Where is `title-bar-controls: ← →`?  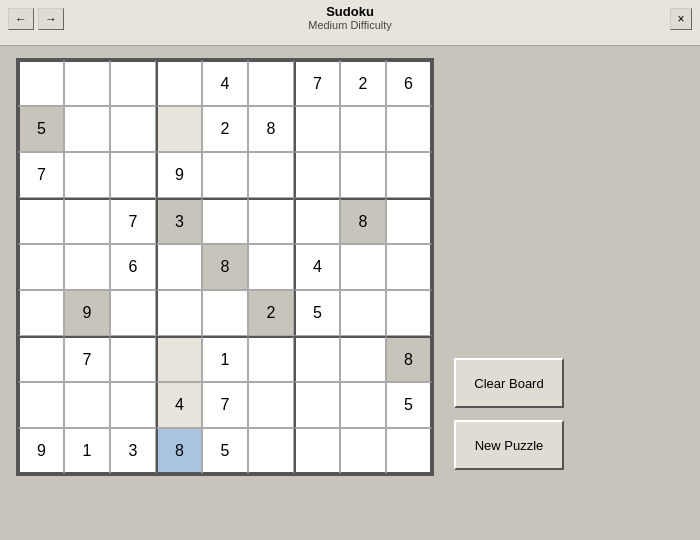 title-bar-controls: ← → is located at coordinates (36, 19).